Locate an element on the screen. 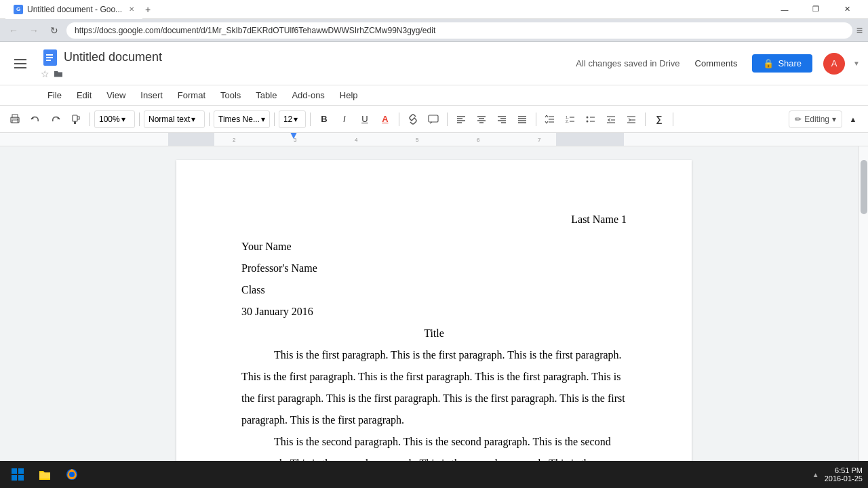 This screenshot has height=488, width=868. firefox-icon is located at coordinates (72, 474).